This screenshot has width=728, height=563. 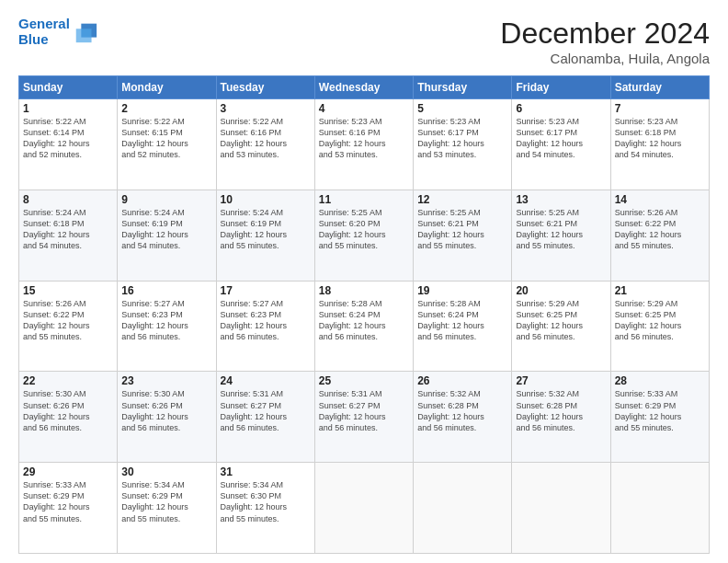 What do you see at coordinates (660, 418) in the screenshot?
I see `table-row: 28Sunrise: 5:33 AMSunset: 6:29 PMDayligh…` at bounding box center [660, 418].